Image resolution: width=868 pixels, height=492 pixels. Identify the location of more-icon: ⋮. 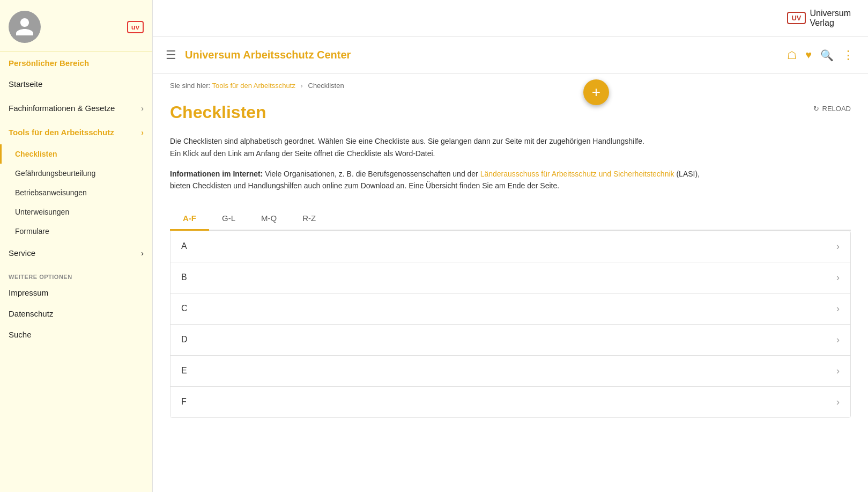
(849, 55).